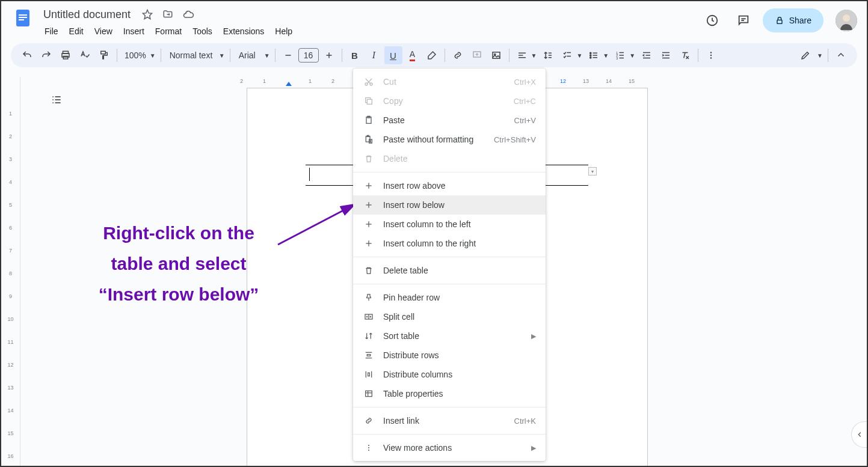 This screenshot has width=868, height=467. What do you see at coordinates (449, 374) in the screenshot?
I see `ctx-distribute-cols: Distribute columns` at bounding box center [449, 374].